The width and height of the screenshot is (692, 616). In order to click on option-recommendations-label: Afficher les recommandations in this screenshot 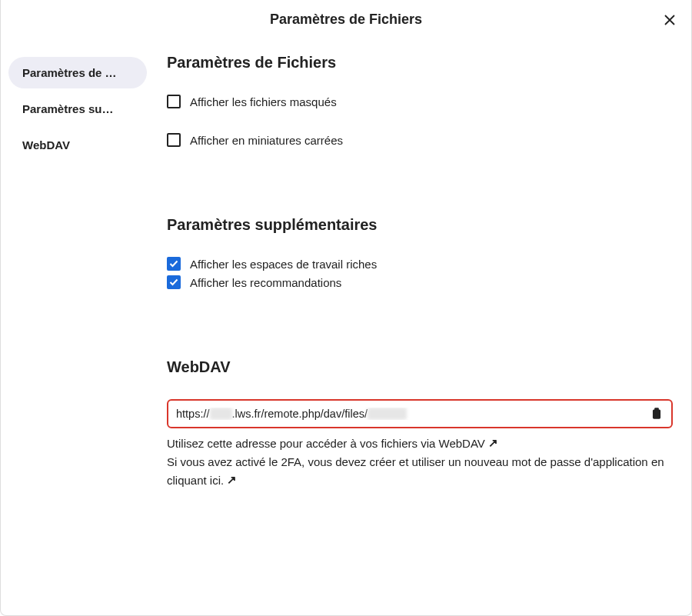, I will do `click(266, 283)`.